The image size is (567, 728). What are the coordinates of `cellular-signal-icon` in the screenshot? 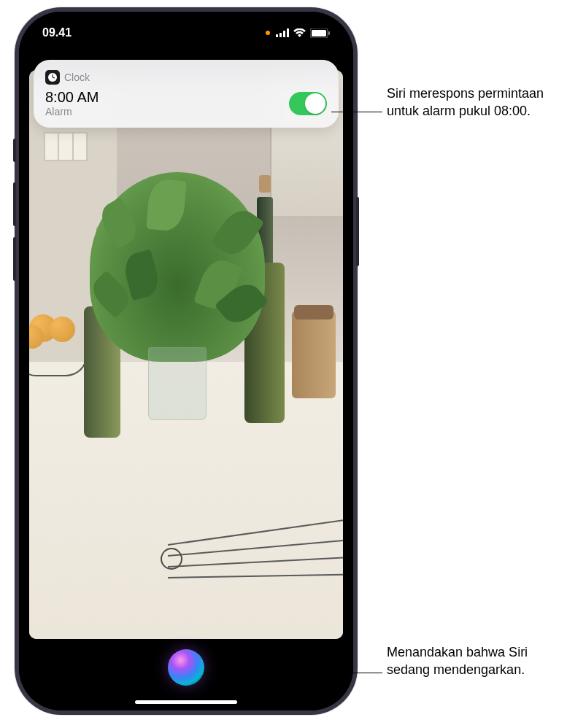 It's located at (282, 33).